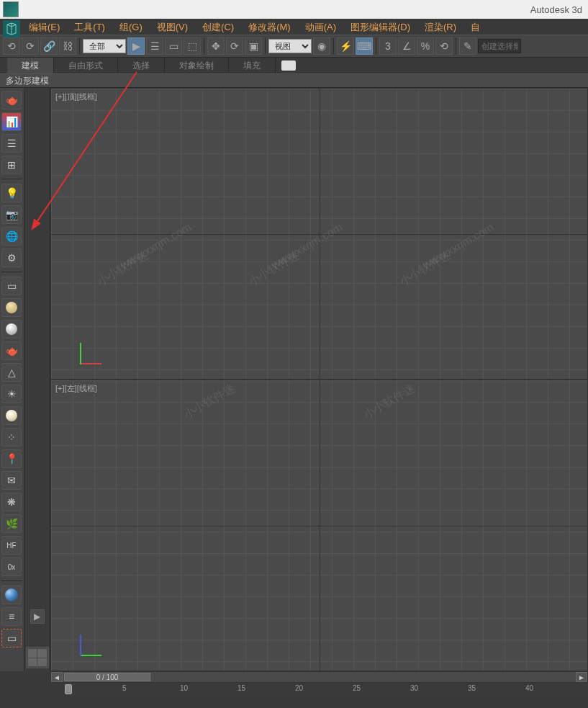 This screenshot has width=588, height=708. Describe the element at coordinates (131, 27) in the screenshot. I see `menu-group: 组(G)` at that location.